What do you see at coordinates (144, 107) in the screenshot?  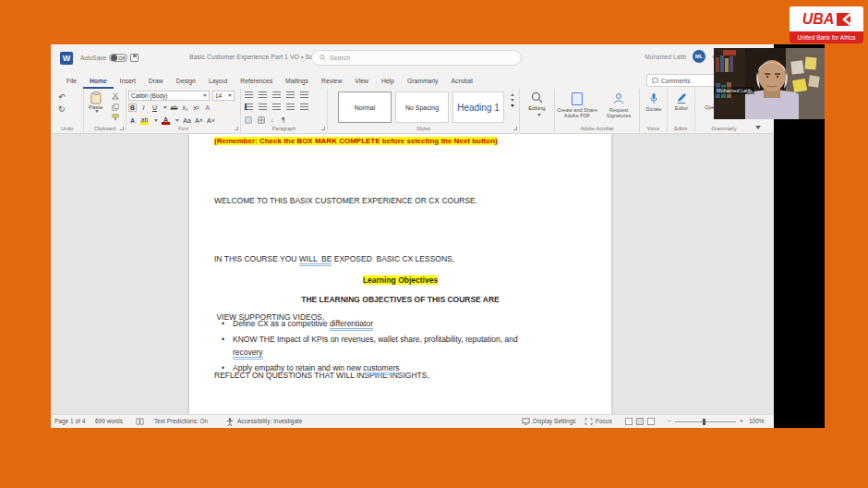 I see `italic-button: I` at bounding box center [144, 107].